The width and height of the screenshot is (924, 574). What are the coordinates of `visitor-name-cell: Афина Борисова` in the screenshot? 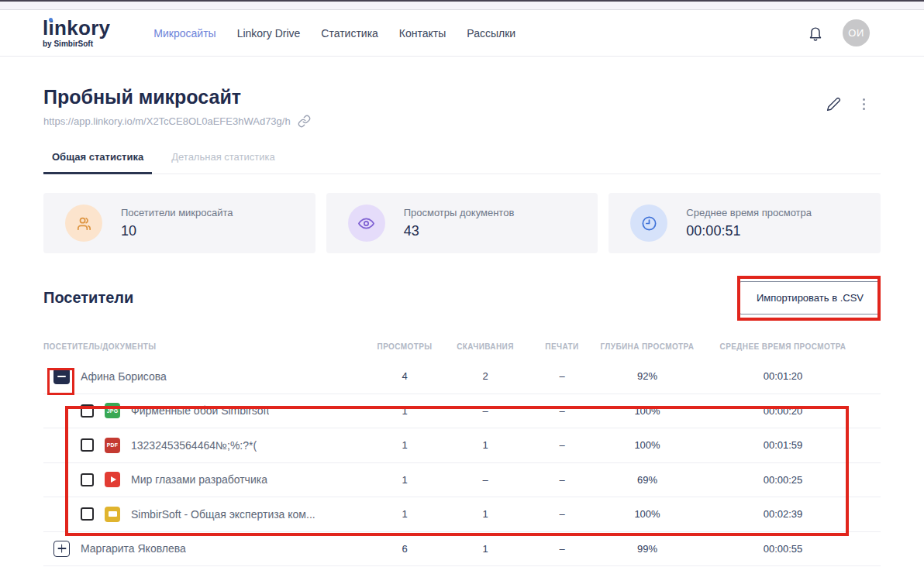 It's located at (205, 376).